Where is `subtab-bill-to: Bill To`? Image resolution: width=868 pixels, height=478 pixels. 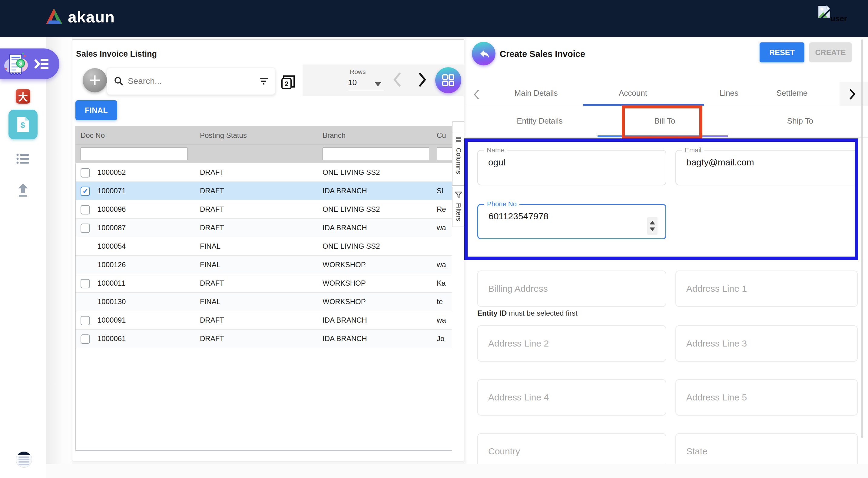 subtab-bill-to: Bill To is located at coordinates (665, 121).